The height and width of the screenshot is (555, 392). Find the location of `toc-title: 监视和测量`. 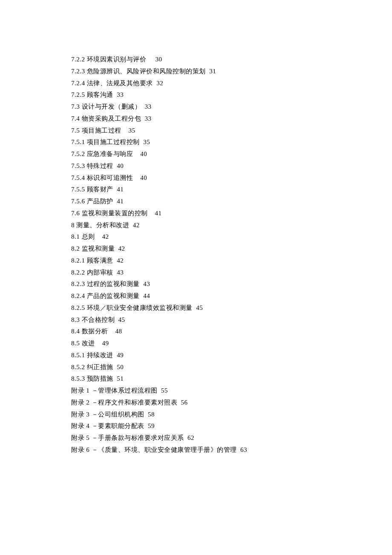

toc-title: 监视和测量 is located at coordinates (98, 249).